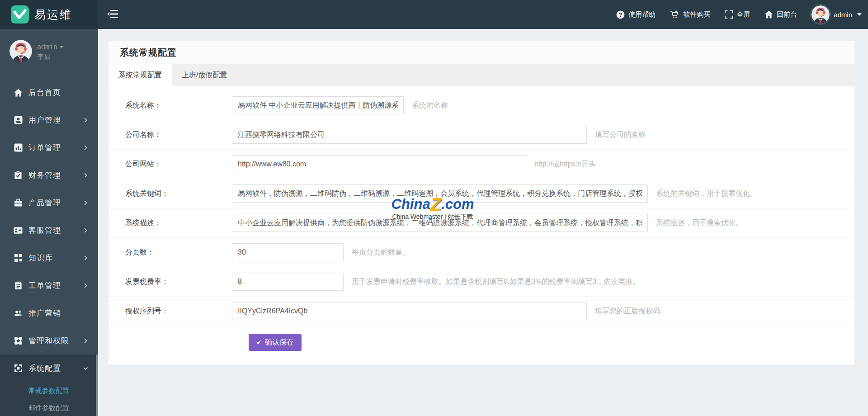  I want to click on submenu-item-mail-params: 邮件参数配置, so click(49, 408).